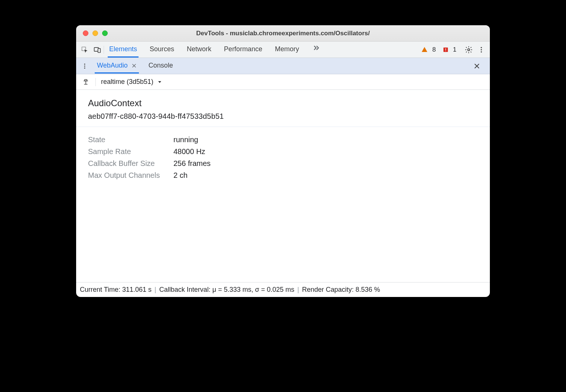 The width and height of the screenshot is (566, 392). I want to click on error-icon, so click(446, 50).